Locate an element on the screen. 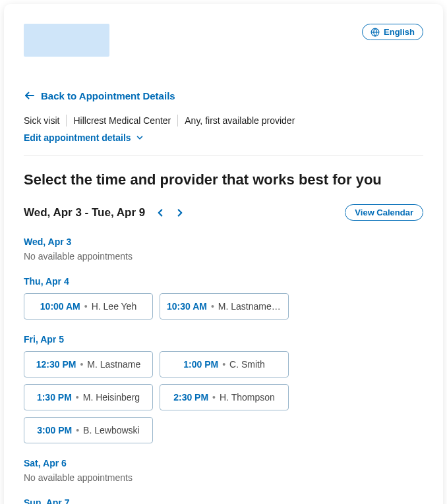 This screenshot has height=504, width=447. edit-label: Edit appointment details is located at coordinates (78, 138).